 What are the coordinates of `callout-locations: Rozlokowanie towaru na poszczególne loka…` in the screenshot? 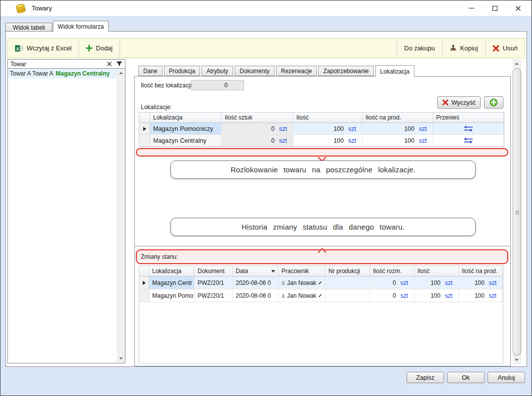 It's located at (323, 170).